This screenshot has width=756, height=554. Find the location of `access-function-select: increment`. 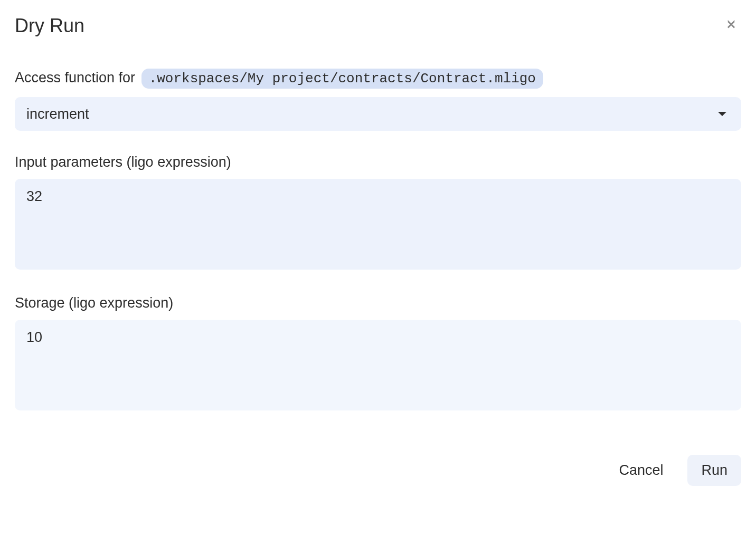

access-function-select: increment is located at coordinates (378, 114).